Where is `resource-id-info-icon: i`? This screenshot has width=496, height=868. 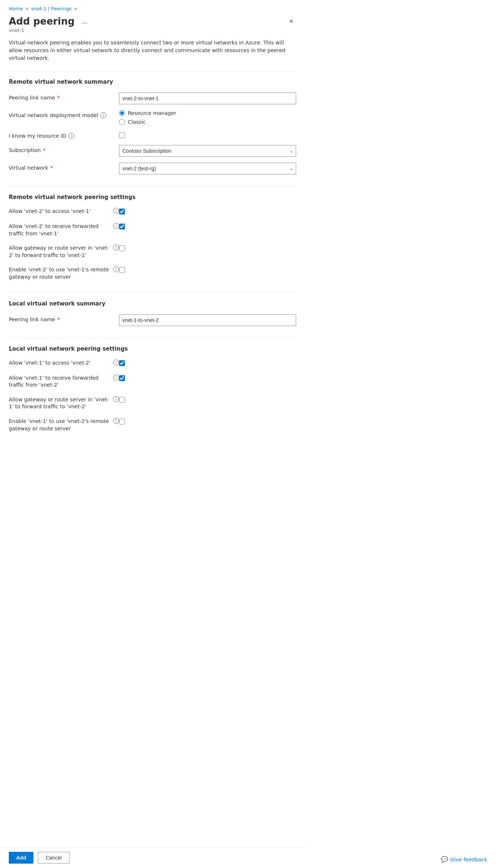
resource-id-info-icon: i is located at coordinates (71, 136).